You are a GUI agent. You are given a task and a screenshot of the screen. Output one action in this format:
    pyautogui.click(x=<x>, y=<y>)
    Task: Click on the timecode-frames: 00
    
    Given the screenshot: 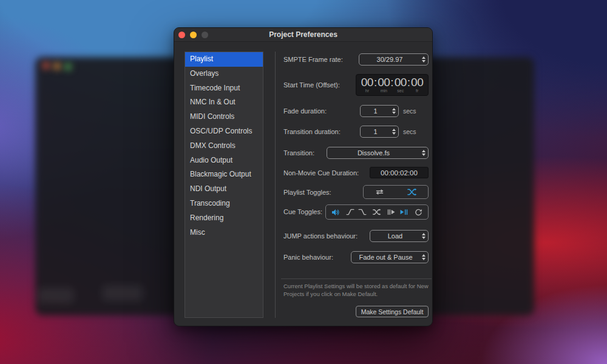 What is the action you would take?
    pyautogui.click(x=417, y=83)
    